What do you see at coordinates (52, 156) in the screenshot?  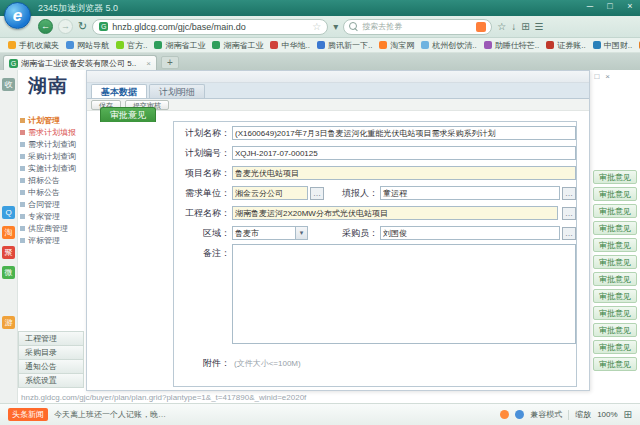 I see `sidebar-nav-item: 采购计划查询` at bounding box center [52, 156].